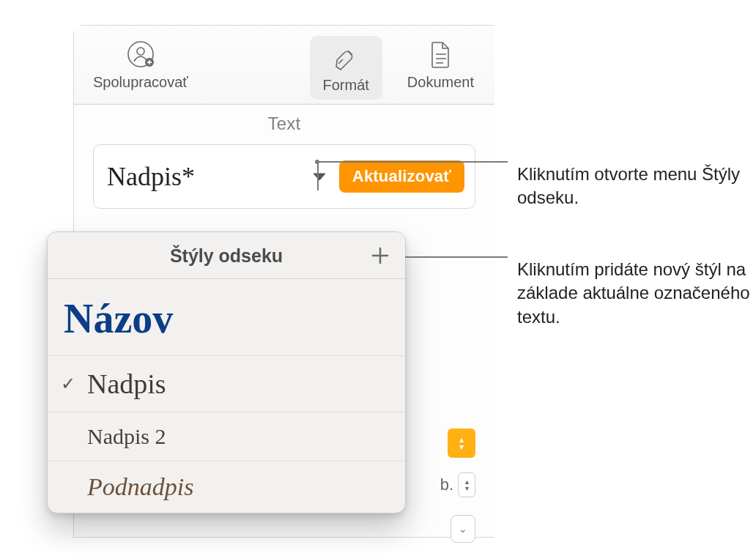  Describe the element at coordinates (462, 443) in the screenshot. I see `color-stepper` at that location.